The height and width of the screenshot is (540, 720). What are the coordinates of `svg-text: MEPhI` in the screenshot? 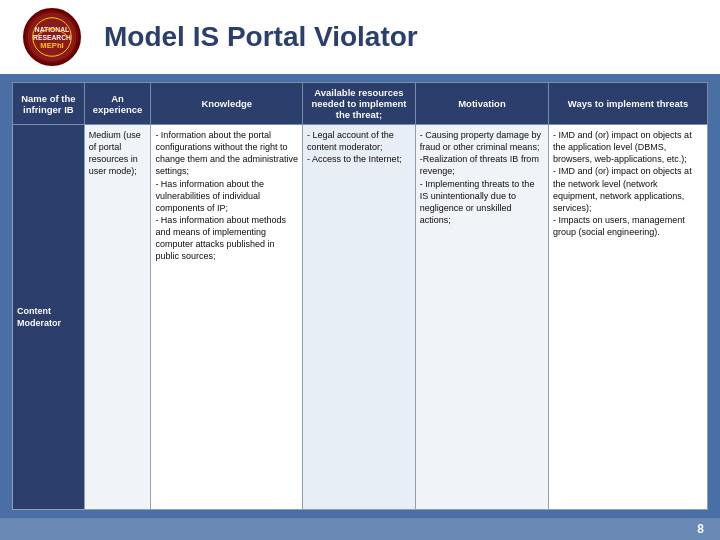 It's located at (52, 46).